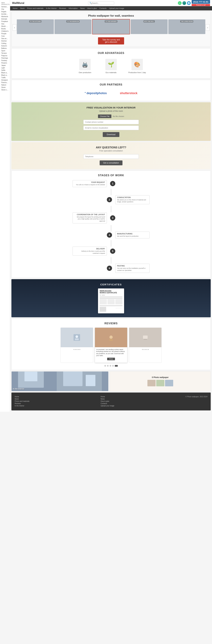  I want to click on sidebar-item-10: Children's, so click(5, 31).